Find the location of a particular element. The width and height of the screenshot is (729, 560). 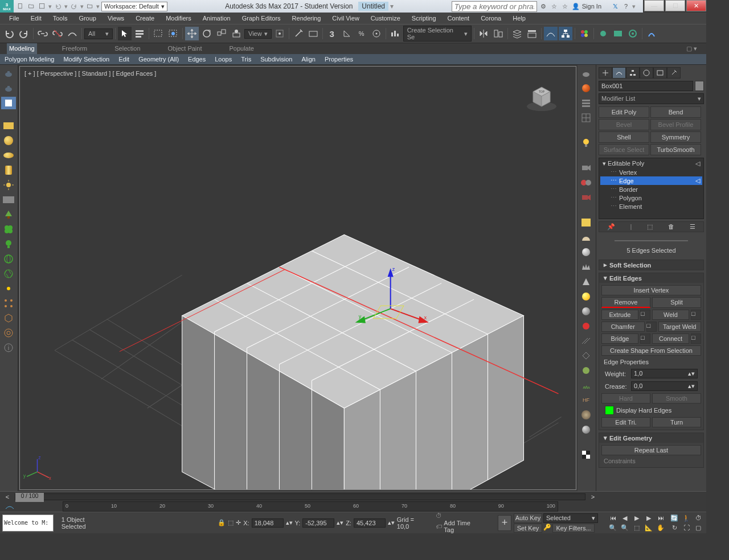

workspace-selector: Workspace: Default▾ is located at coordinates (134, 7).